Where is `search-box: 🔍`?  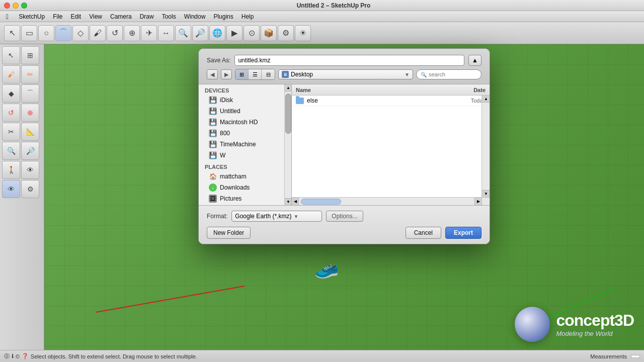 search-box: 🔍 is located at coordinates (449, 74).